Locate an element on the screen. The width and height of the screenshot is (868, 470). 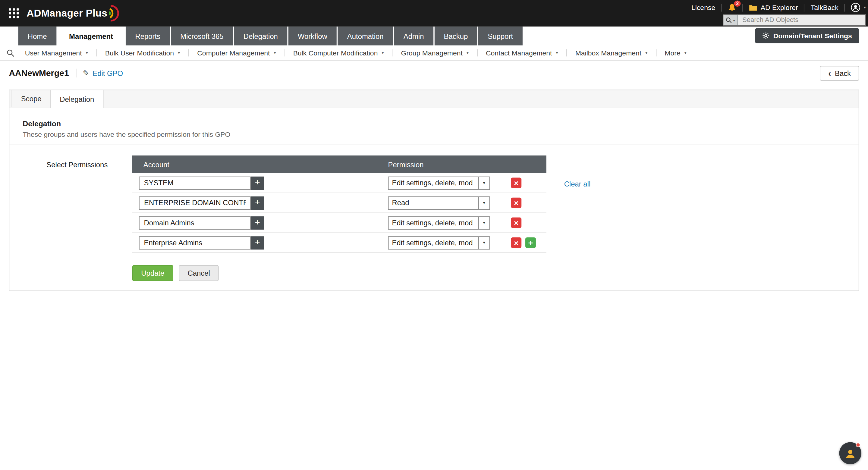
menu-user-management: User Management▾ is located at coordinates (56, 53).